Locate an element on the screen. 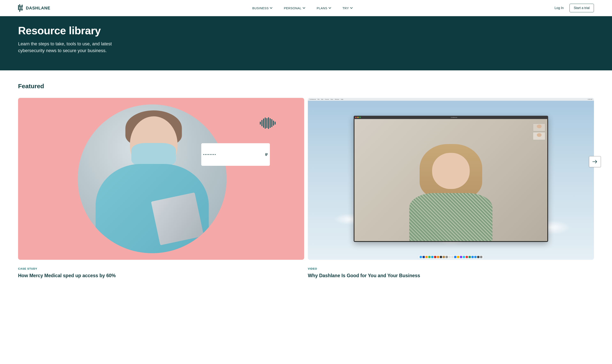 The width and height of the screenshot is (612, 364). menubar-item: File is located at coordinates (319, 99).